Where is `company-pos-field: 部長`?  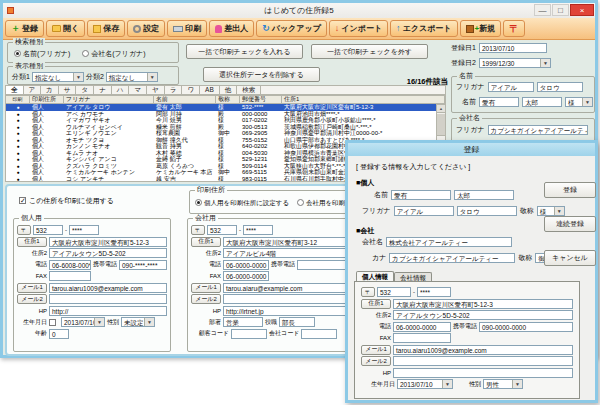
company-pos-field: 部長 is located at coordinates (297, 322).